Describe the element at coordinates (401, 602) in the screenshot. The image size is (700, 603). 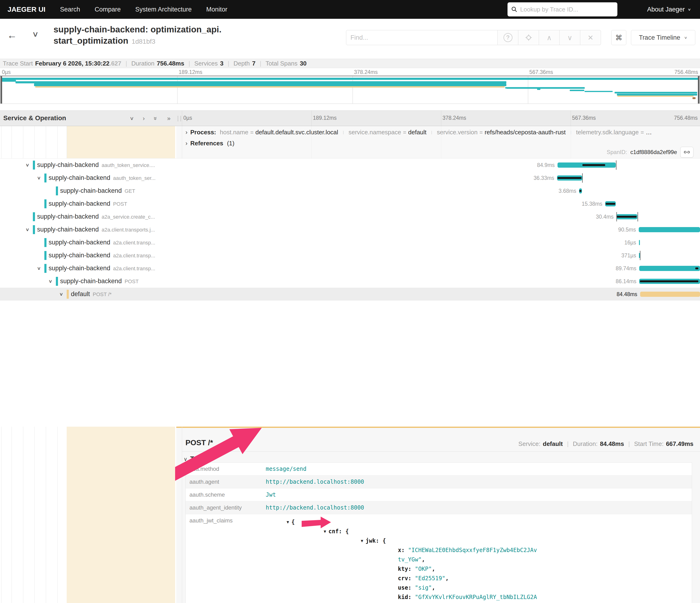
I see `json-line: i2MwizmU"` at that location.